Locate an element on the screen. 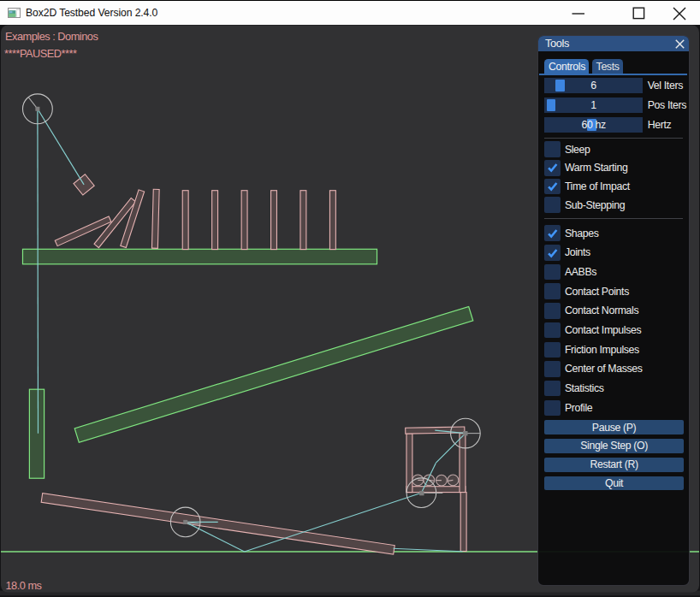 Image resolution: width=700 pixels, height=597 pixels. checkbox-label: Time of Impact is located at coordinates (597, 186).